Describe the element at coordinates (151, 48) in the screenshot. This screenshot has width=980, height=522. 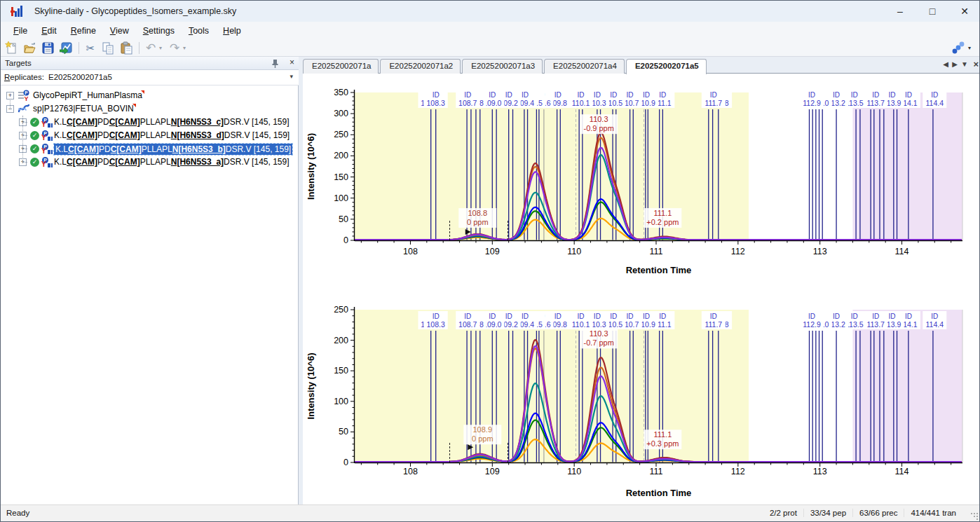
I see `undo-icon: ↶` at that location.